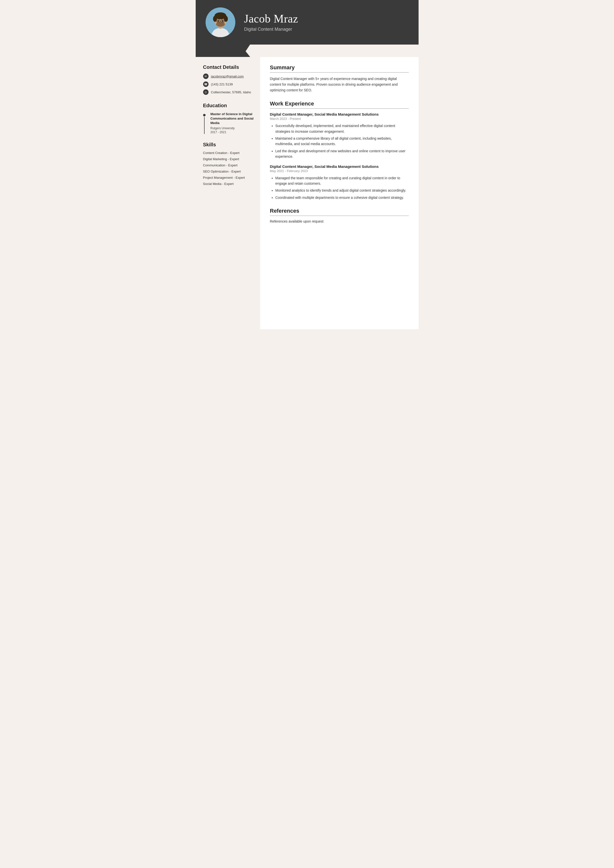 The height and width of the screenshot is (868, 614). Describe the element at coordinates (342, 154) in the screenshot. I see `job-bullet-item: Led the design and development of new we…` at that location.